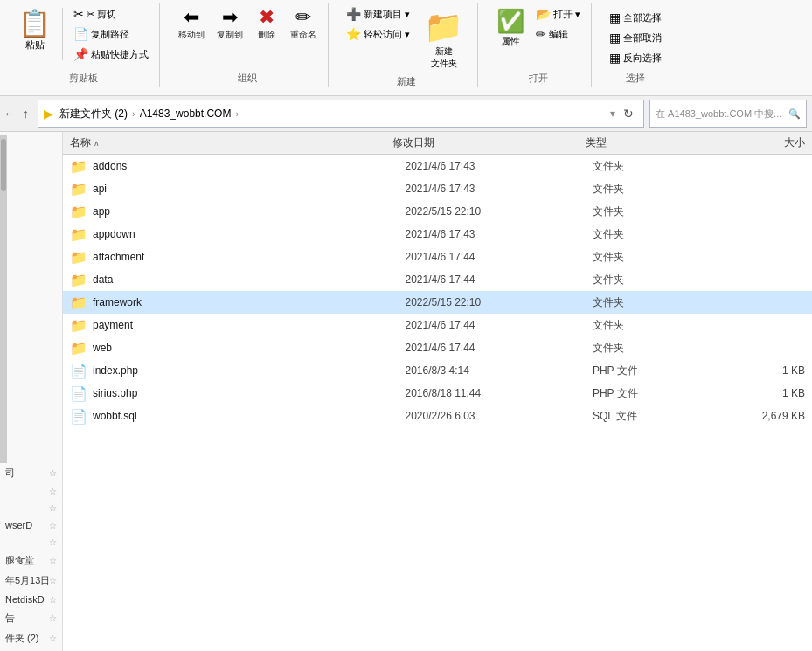 This screenshot has width=812, height=651. I want to click on sidebar-arrow-3: ☆, so click(52, 509).